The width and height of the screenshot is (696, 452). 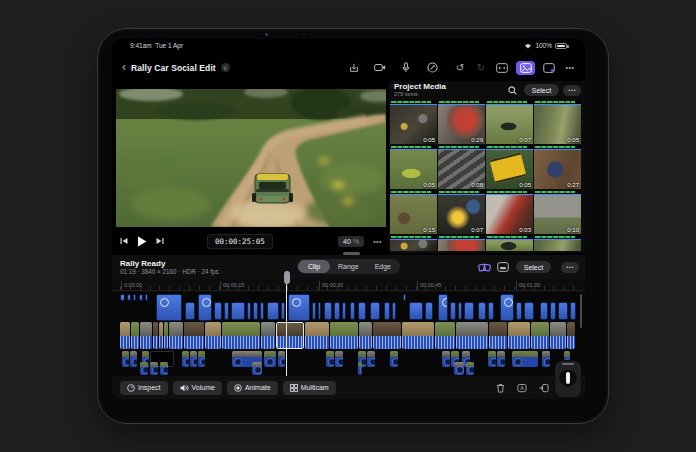 I want to click on multicam-button: Multicam, so click(x=310, y=388).